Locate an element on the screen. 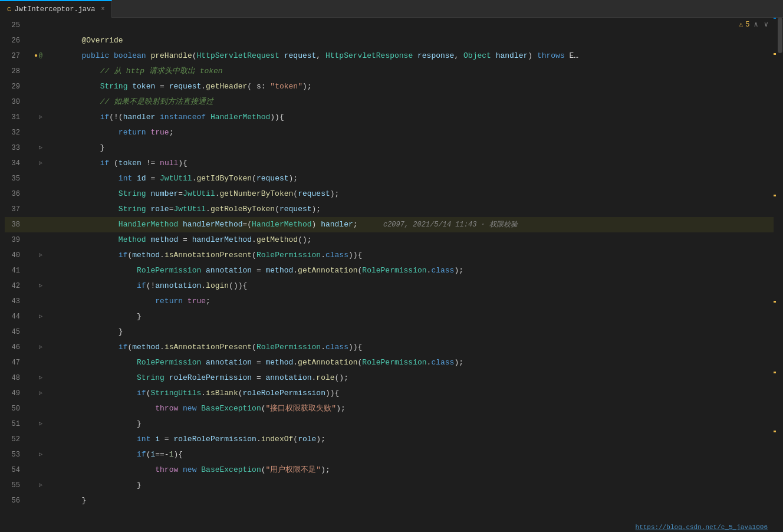  line-27: 27 ● @ public boolean preHandle(HttpServ… is located at coordinates (394, 56).